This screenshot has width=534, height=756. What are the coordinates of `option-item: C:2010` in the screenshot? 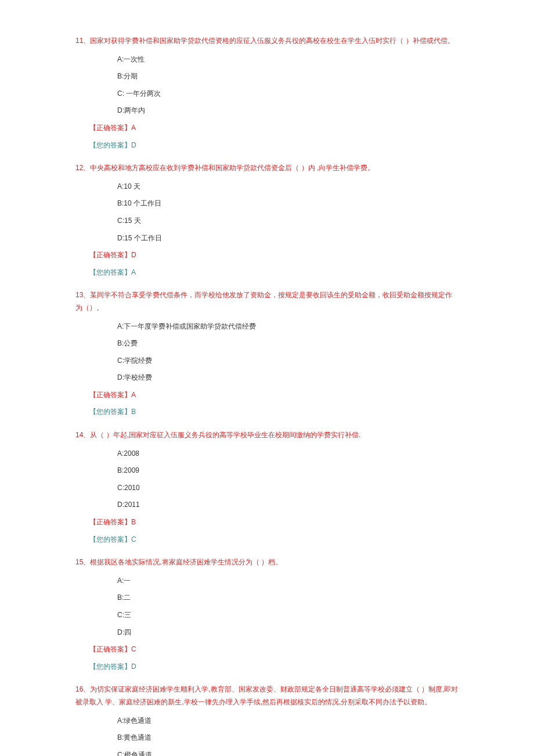 It's located at (288, 488).